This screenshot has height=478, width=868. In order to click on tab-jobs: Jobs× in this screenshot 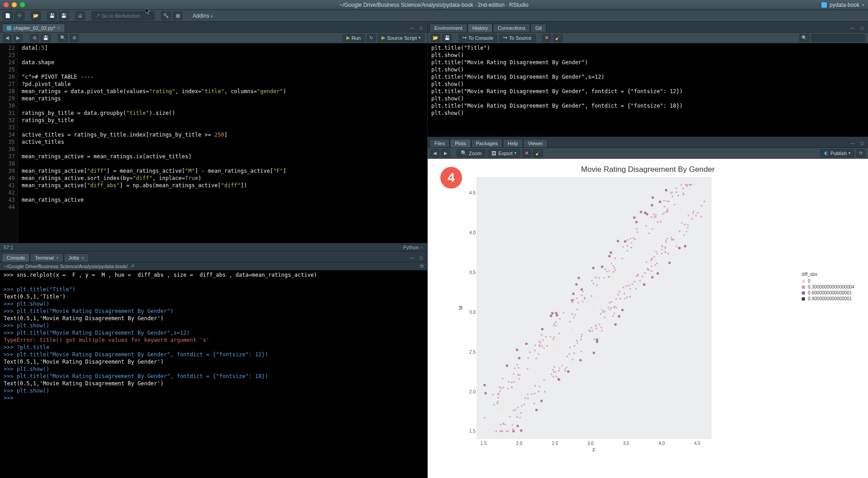, I will do `click(76, 258)`.